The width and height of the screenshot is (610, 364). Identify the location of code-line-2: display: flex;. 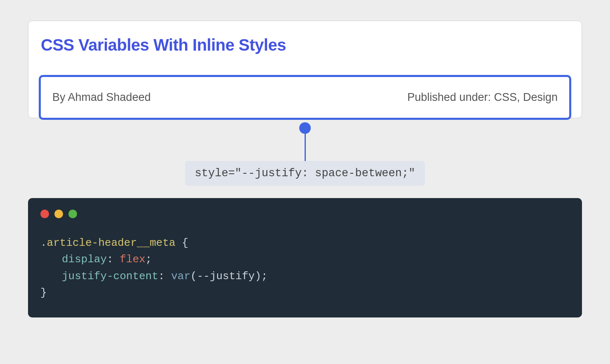
(305, 259).